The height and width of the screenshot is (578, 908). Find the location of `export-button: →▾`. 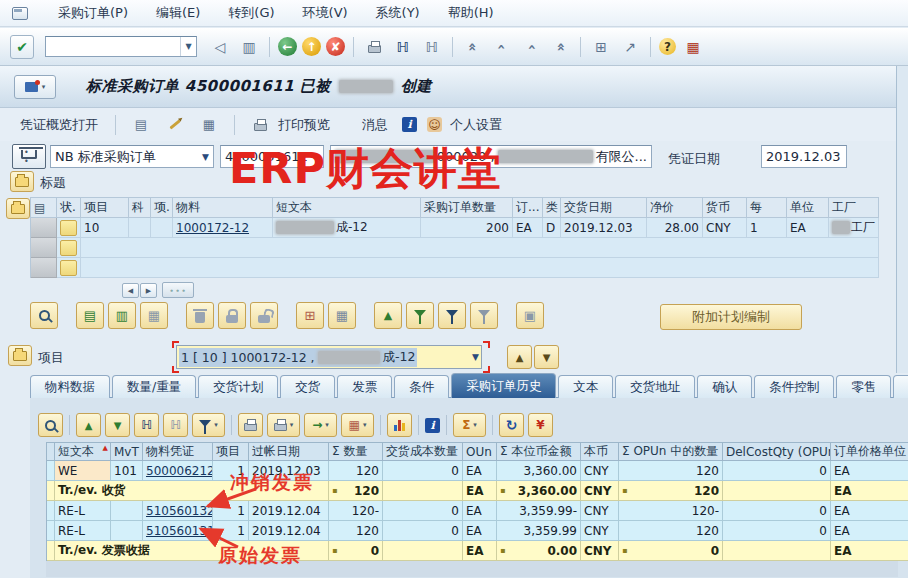

export-button: →▾ is located at coordinates (320, 425).